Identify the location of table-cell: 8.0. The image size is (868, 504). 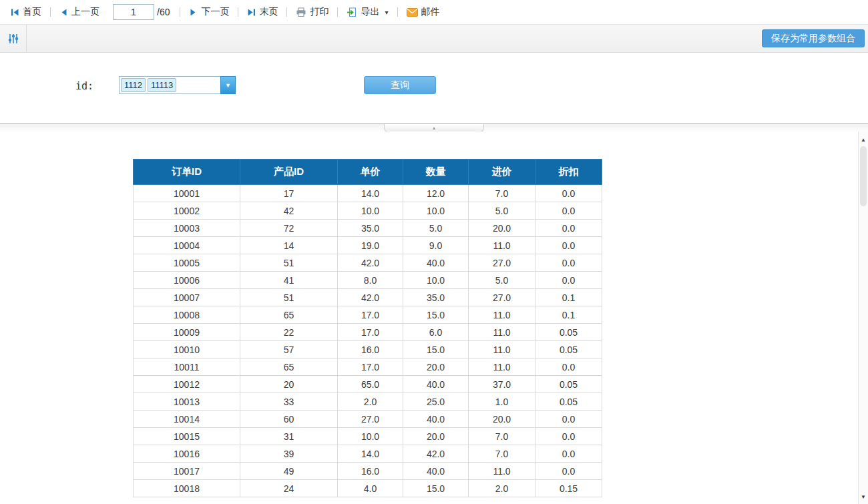
(371, 280).